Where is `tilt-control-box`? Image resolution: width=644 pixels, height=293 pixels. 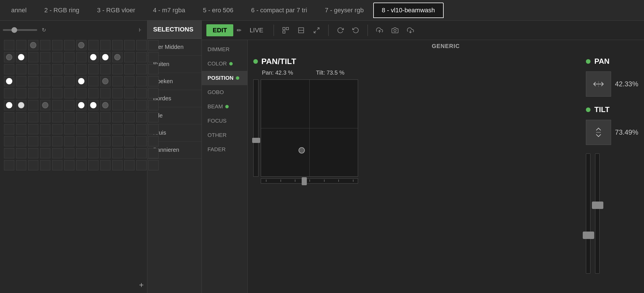
tilt-control-box is located at coordinates (598, 132).